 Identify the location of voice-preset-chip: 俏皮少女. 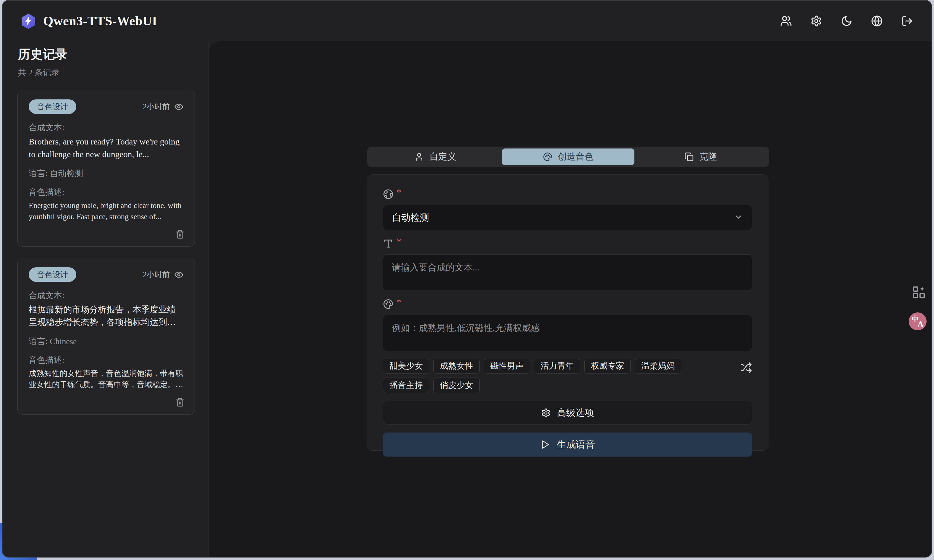
(457, 385).